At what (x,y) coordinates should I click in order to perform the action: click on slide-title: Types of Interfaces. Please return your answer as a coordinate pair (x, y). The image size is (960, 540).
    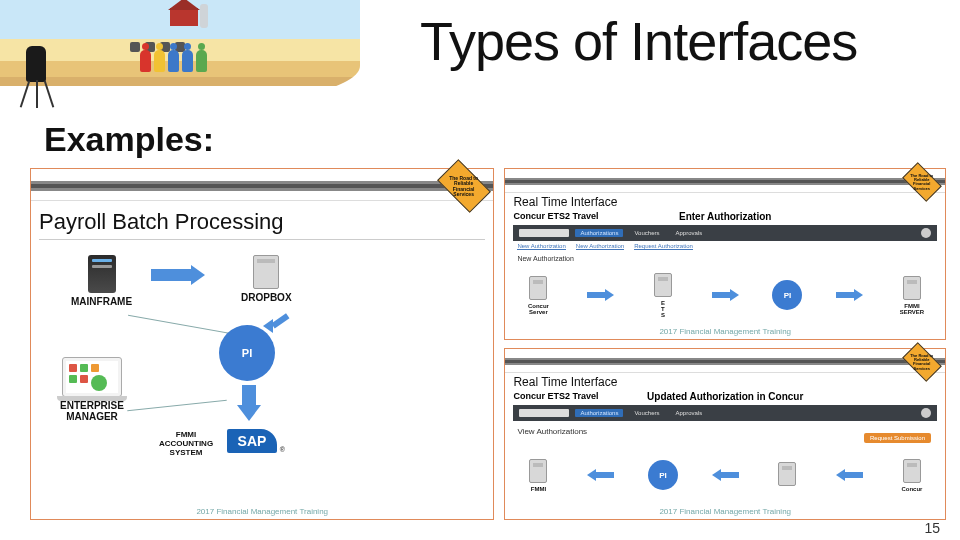
    Looking at the image, I should click on (687, 41).